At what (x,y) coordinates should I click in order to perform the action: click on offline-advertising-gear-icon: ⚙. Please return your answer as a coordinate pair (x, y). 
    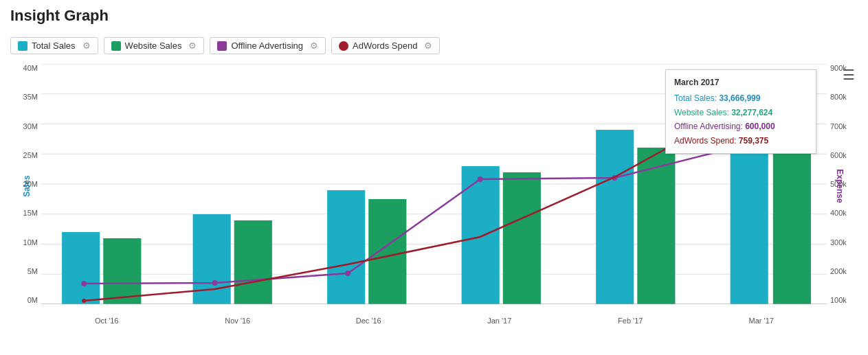
    Looking at the image, I should click on (314, 45).